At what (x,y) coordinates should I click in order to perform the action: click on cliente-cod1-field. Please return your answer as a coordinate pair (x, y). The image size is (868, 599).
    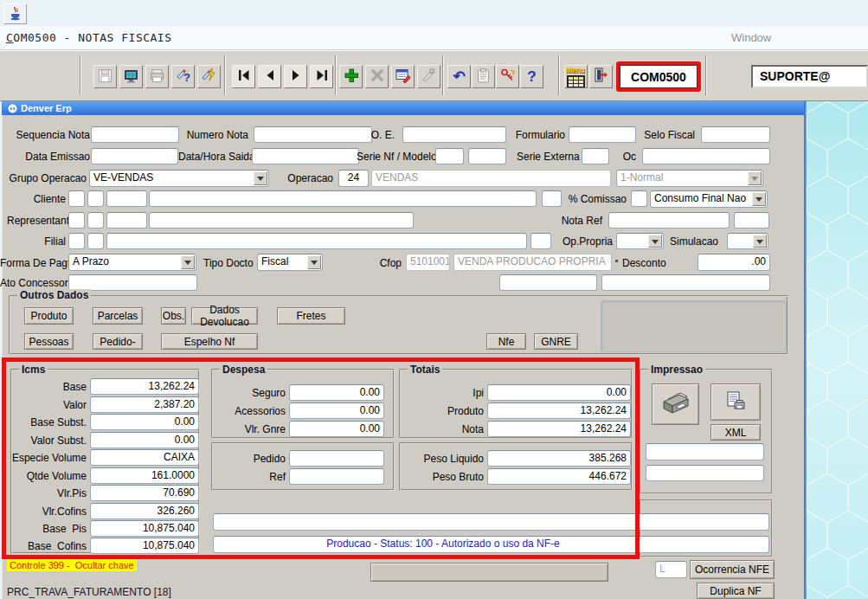
    Looking at the image, I should click on (76, 199).